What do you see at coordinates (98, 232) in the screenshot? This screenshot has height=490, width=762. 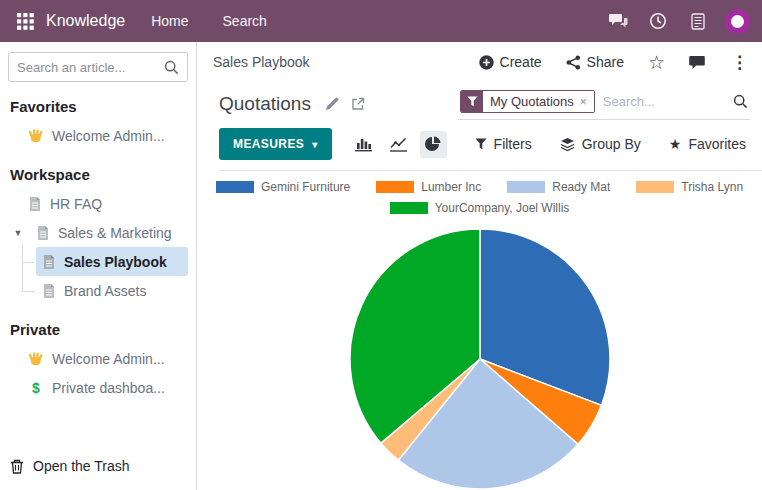 I see `sidebar-item-sales-marketing: ▼ Sales & Marketing` at bounding box center [98, 232].